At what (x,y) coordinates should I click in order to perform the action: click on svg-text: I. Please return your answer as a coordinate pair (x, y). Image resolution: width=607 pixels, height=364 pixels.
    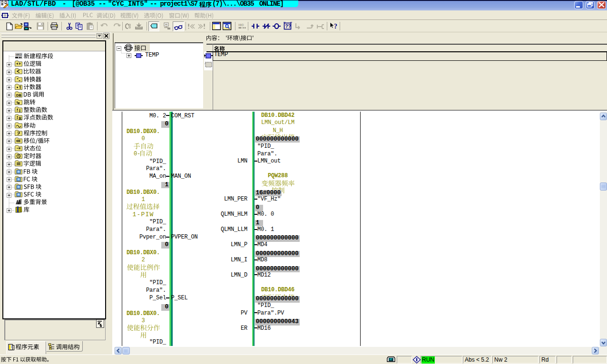
    Looking at the image, I should click on (20, 111).